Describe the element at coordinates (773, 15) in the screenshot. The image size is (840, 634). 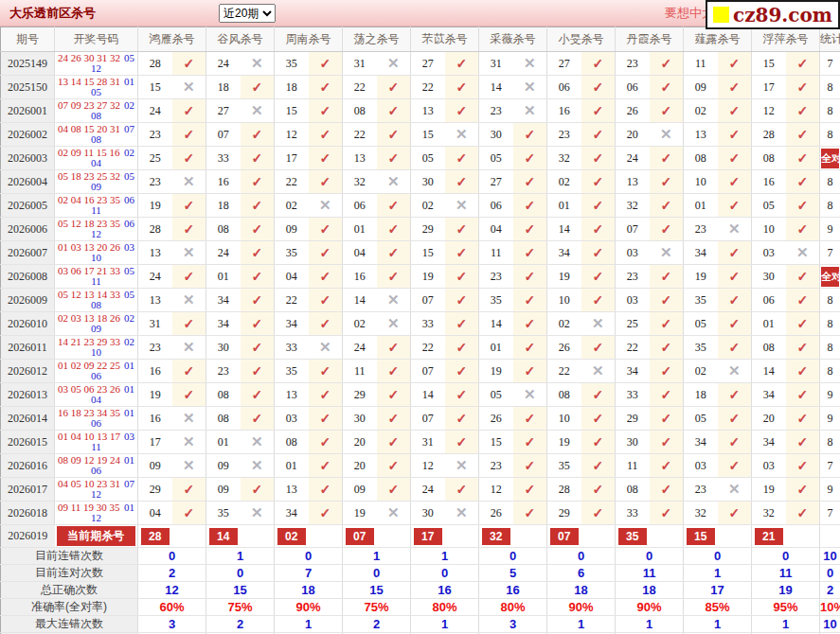
I see `site-logo: cz89.com` at that location.